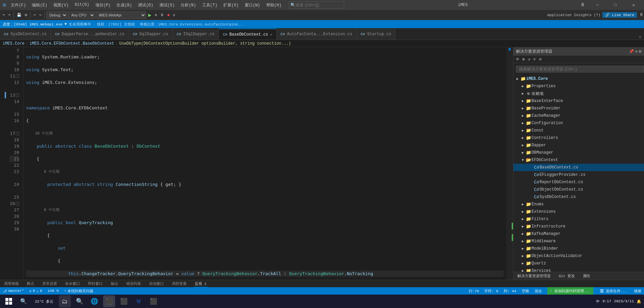 The height and width of the screenshot is (308, 644). Describe the element at coordinates (124, 301) in the screenshot. I see `taskbar-code: ⬛` at that location.